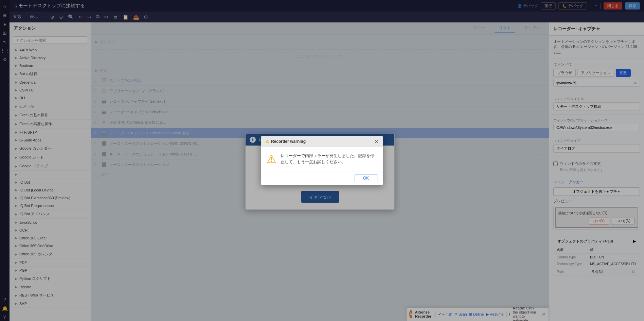 The width and height of the screenshot is (644, 321). I want to click on warning-dialog-title: ⚠ Recorder warning, so click(285, 141).